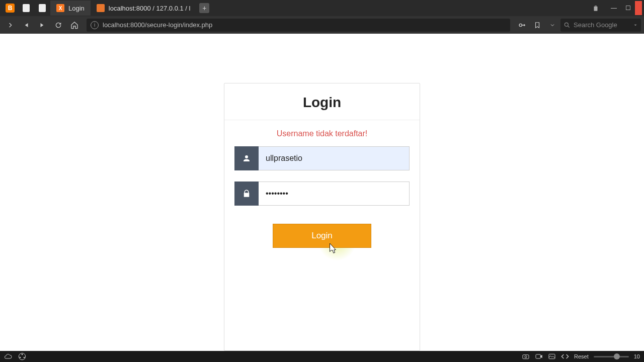 Image resolution: width=644 pixels, height=362 pixels. I want to click on search-icon, so click(567, 25).